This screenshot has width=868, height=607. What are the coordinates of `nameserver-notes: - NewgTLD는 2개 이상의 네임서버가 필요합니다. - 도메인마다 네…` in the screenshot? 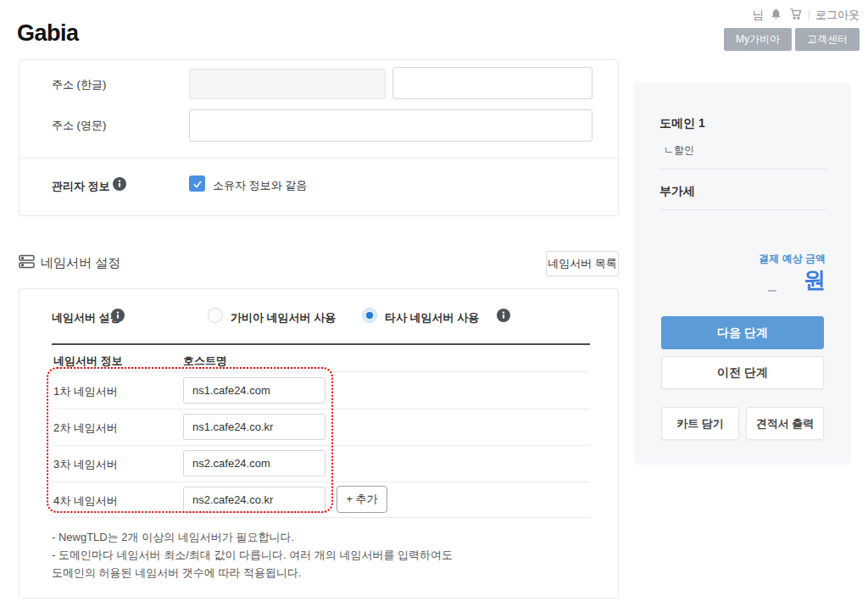 It's located at (253, 554).